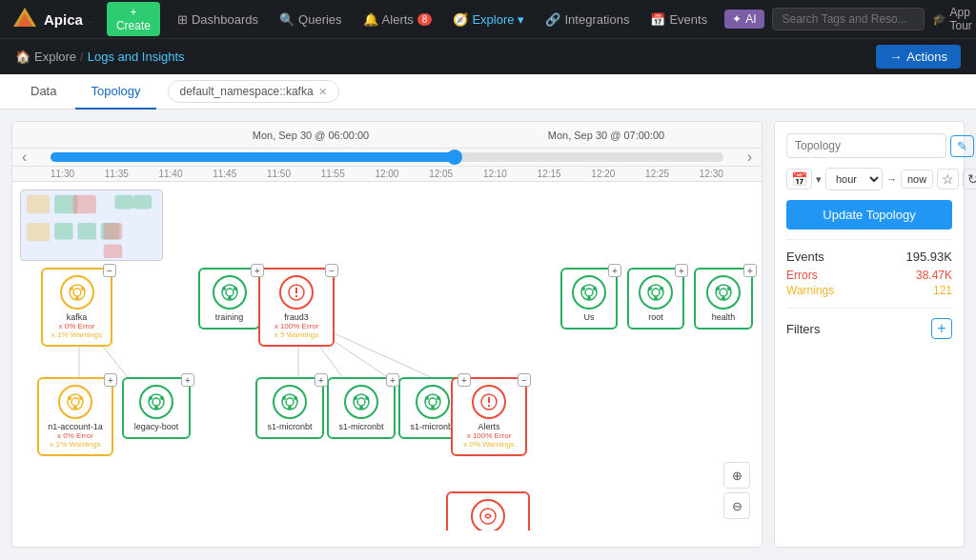 The height and width of the screenshot is (560, 976). I want to click on create-button-label: + Create, so click(133, 19).